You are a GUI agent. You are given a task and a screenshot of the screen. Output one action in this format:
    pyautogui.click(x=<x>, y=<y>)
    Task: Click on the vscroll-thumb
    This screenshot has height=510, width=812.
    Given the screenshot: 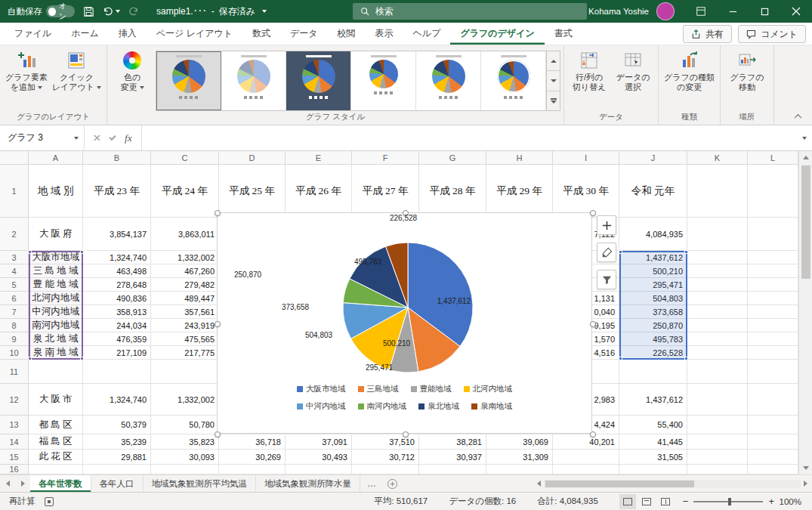 What is the action you would take?
    pyautogui.click(x=806, y=222)
    